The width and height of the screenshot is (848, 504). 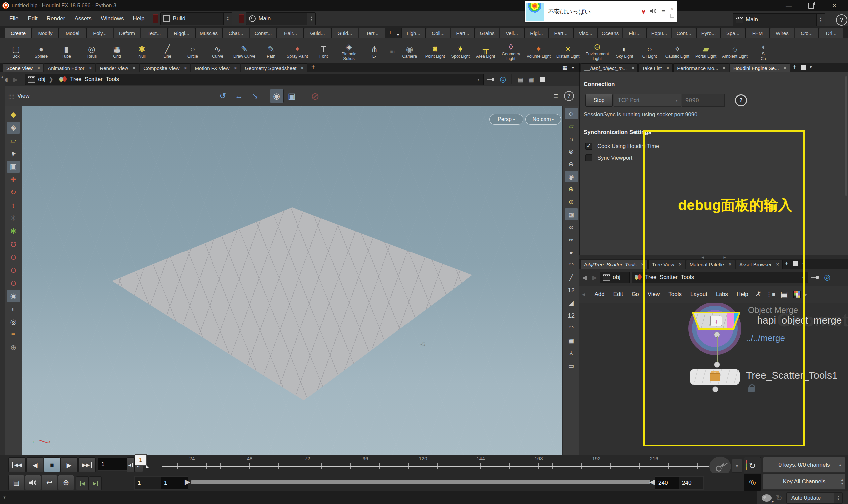 What do you see at coordinates (531, 79) in the screenshot?
I see `link-pane-icon: ▦` at bounding box center [531, 79].